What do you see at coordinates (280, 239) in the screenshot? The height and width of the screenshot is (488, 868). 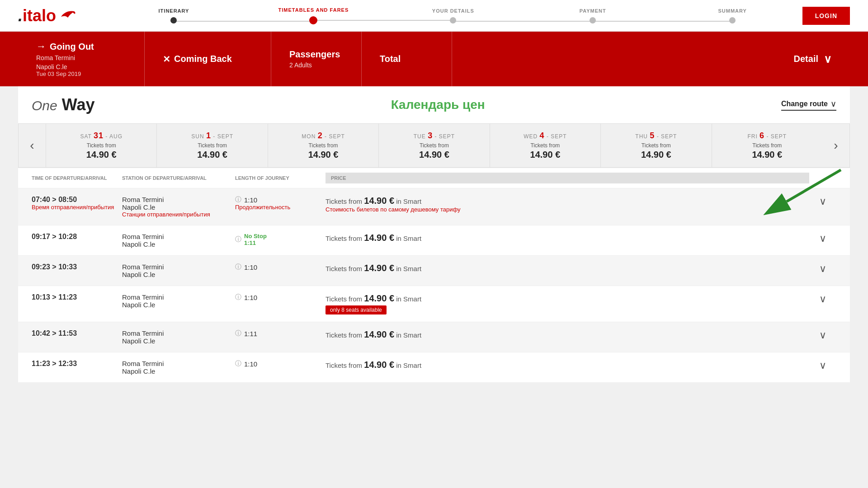 I see `train-journey-col: ⓘNo Stop1:11` at bounding box center [280, 239].